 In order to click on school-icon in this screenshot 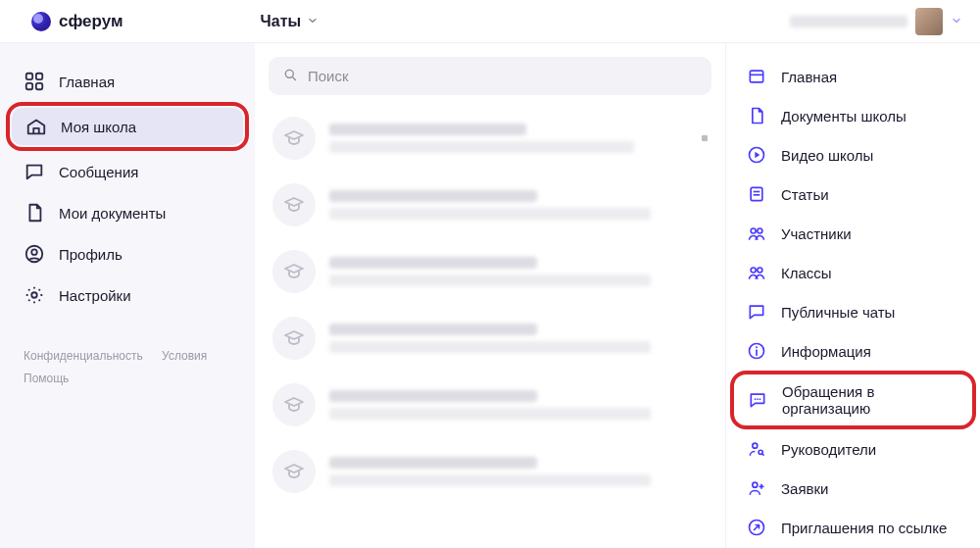, I will do `click(36, 126)`.